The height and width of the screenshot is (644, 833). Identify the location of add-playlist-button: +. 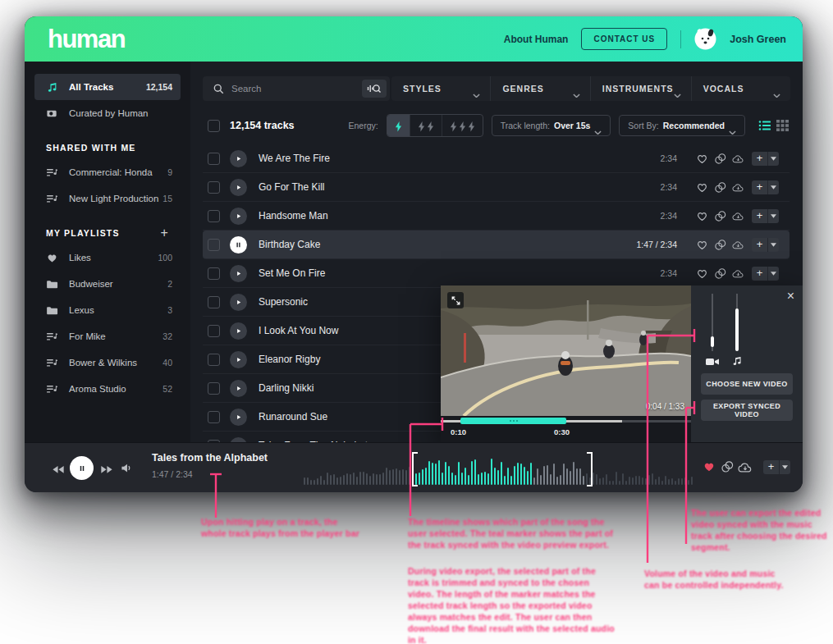
(164, 233).